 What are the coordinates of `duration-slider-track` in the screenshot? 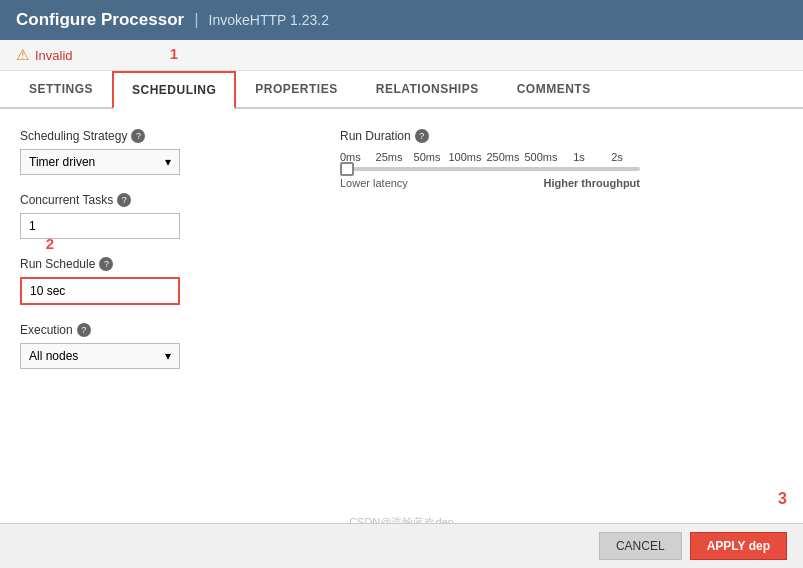 It's located at (490, 169).